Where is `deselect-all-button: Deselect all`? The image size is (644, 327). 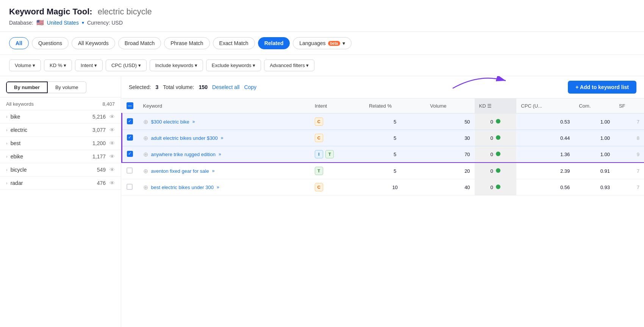
deselect-all-button: Deselect all is located at coordinates (226, 87).